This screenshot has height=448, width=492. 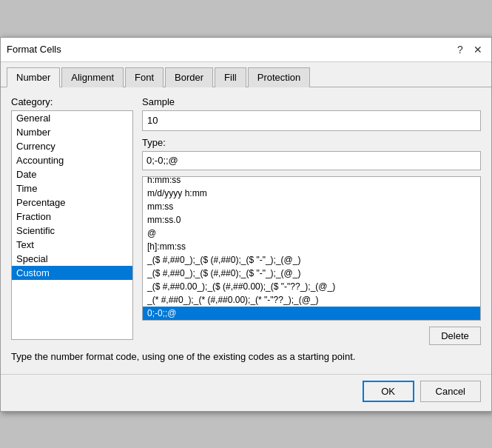 What do you see at coordinates (451, 391) in the screenshot?
I see `cancel-button: Cancel` at bounding box center [451, 391].